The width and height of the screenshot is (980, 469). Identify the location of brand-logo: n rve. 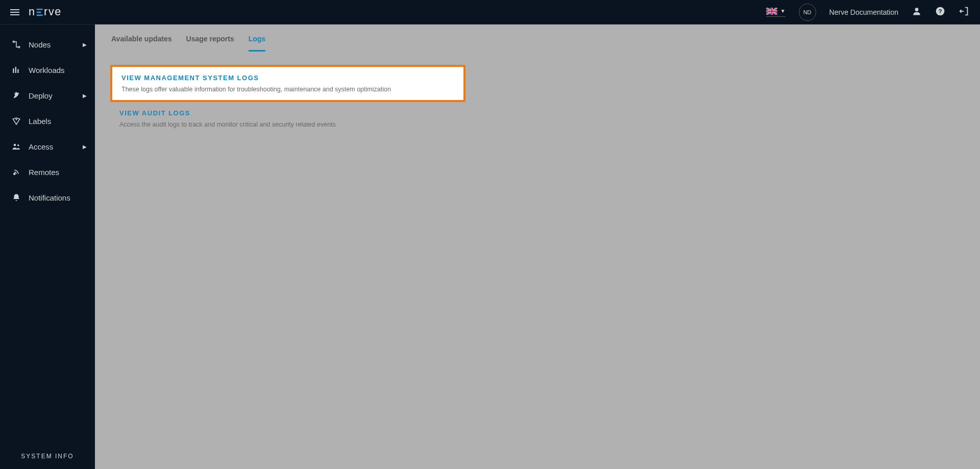
(54, 12).